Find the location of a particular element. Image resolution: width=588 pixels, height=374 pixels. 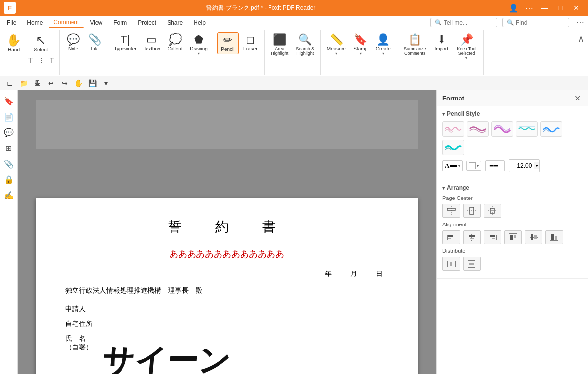

line-color-btn: ▾ is located at coordinates (474, 166).